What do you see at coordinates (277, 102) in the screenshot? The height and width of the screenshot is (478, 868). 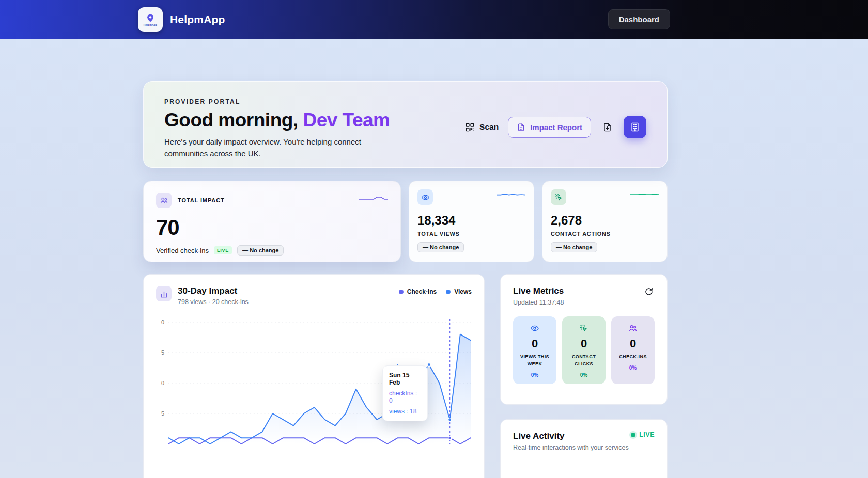 I see `hero-eyebrow: PROVIDER PORTAL` at bounding box center [277, 102].